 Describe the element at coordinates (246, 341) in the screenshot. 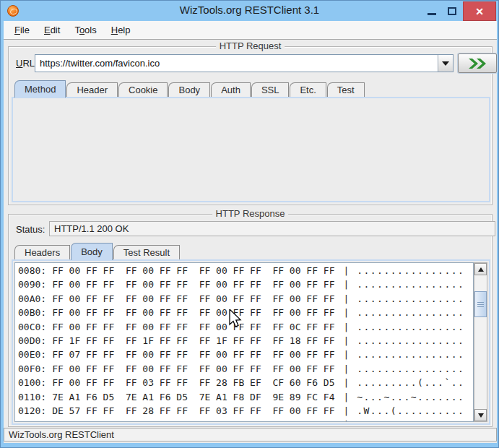

I see `hex-row: 00D0:FF 1F FF FF FF 1F FF FF FF 1F FF FF…` at that location.